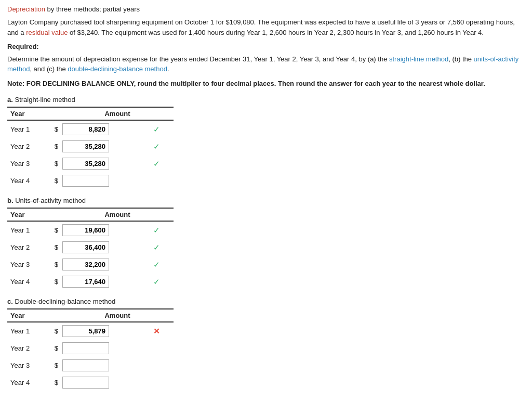  I want to click on col-year-b: Year, so click(28, 214).